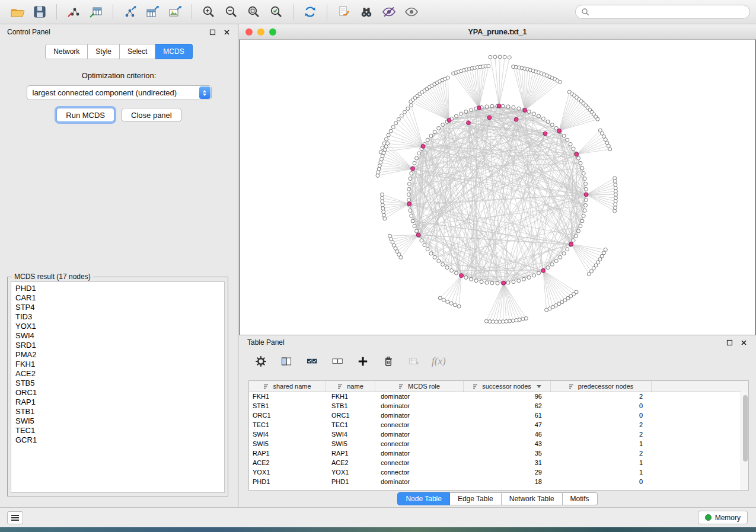 The image size is (756, 532). Describe the element at coordinates (261, 361) in the screenshot. I see `table-settings-button` at that location.